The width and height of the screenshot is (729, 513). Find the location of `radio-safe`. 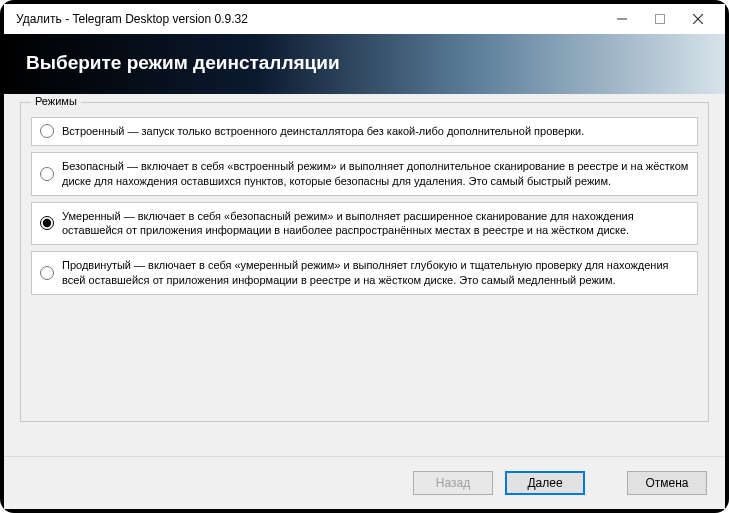

radio-safe is located at coordinates (47, 174).